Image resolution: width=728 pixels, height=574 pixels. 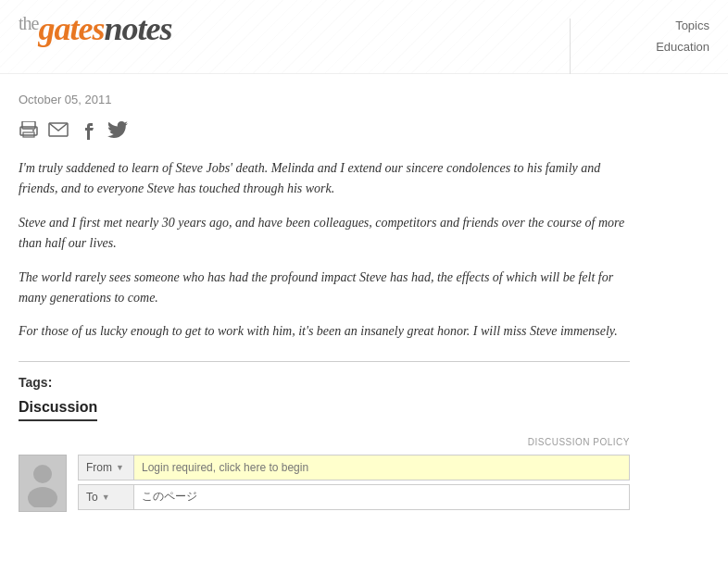 I want to click on article-paragraph-2: Steve and I first met nearly 30 years ag…, so click(x=324, y=233).